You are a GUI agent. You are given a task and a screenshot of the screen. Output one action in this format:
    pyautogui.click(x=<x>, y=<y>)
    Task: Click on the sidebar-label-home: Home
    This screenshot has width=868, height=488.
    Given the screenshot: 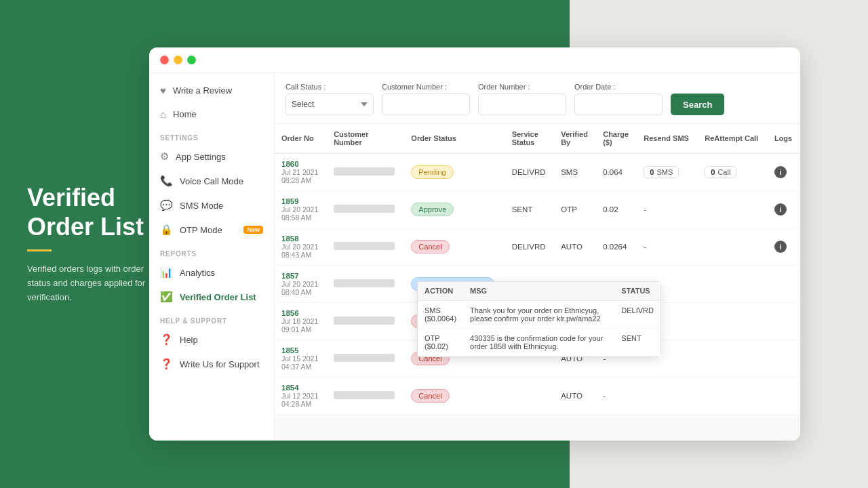 What is the action you would take?
    pyautogui.click(x=184, y=114)
    